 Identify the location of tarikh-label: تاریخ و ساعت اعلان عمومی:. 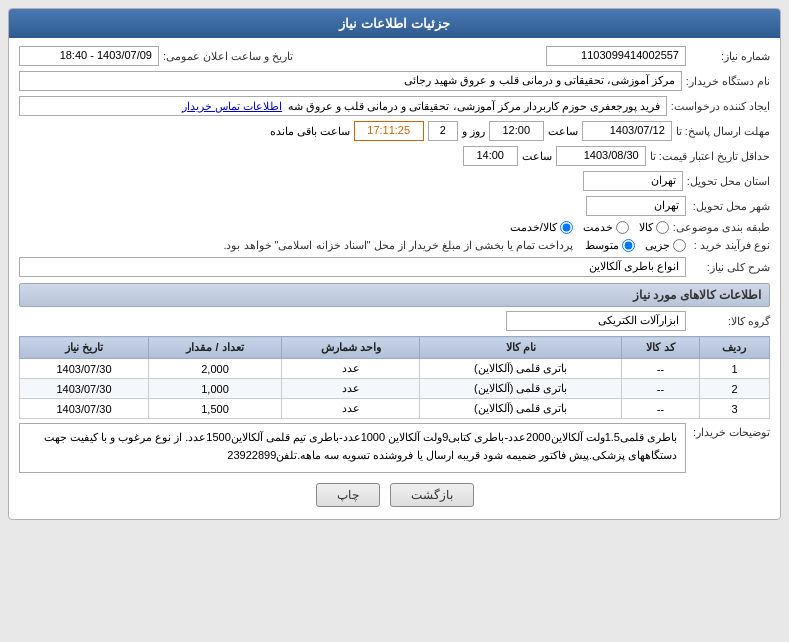
(228, 56).